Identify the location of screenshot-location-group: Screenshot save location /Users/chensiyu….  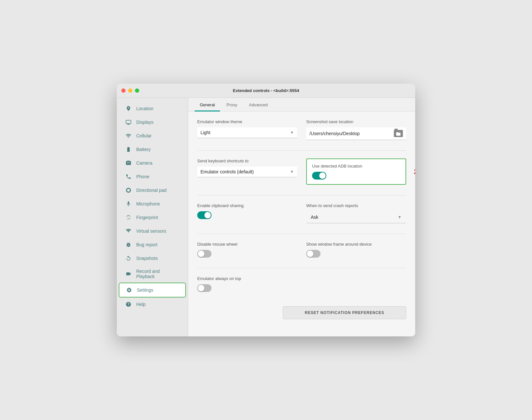
(356, 130).